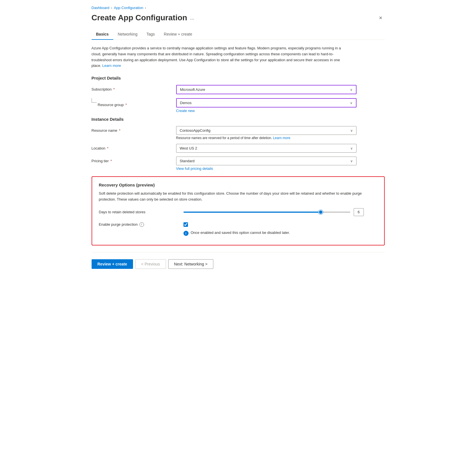 Image resolution: width=476 pixels, height=470 pixels. What do you see at coordinates (126, 105) in the screenshot?
I see `resource-group-required: *` at bounding box center [126, 105].